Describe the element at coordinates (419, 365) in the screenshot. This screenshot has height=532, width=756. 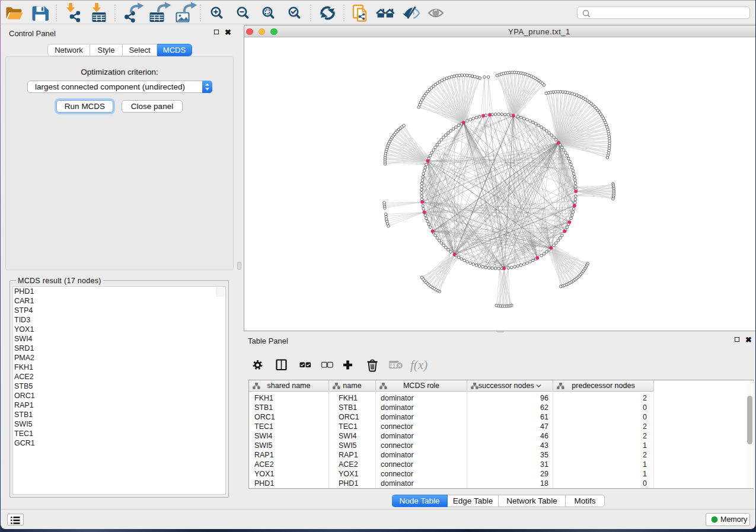
I see `svg-text: f(x)` at that location.